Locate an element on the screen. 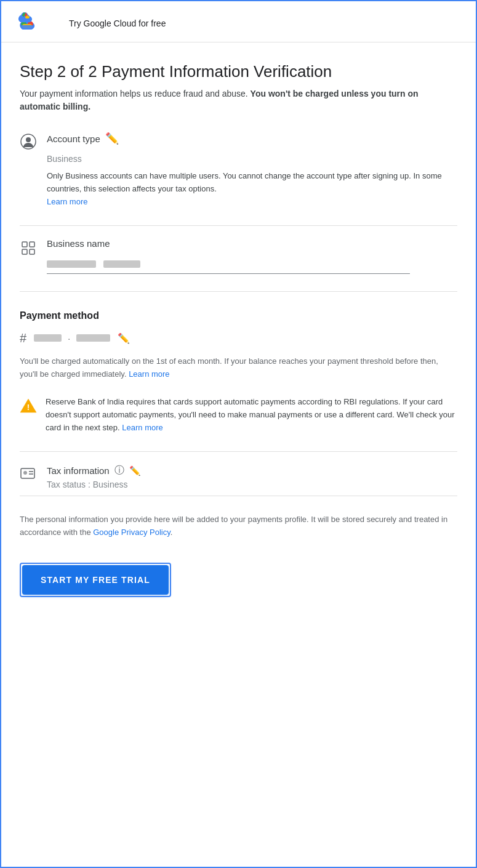  charge-info-main: You'll be charged automatically on the 1… is located at coordinates (229, 368).